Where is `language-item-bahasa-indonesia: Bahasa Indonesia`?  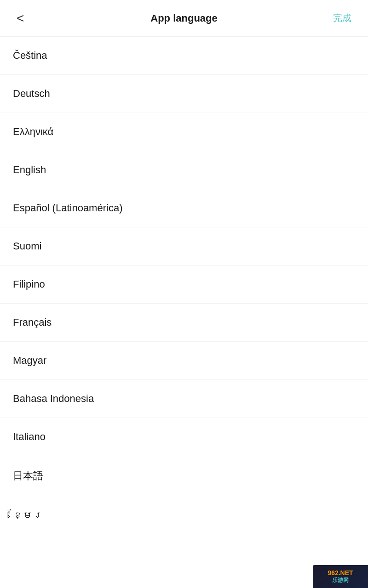
language-item-bahasa-indonesia: Bahasa Indonesia is located at coordinates (184, 399).